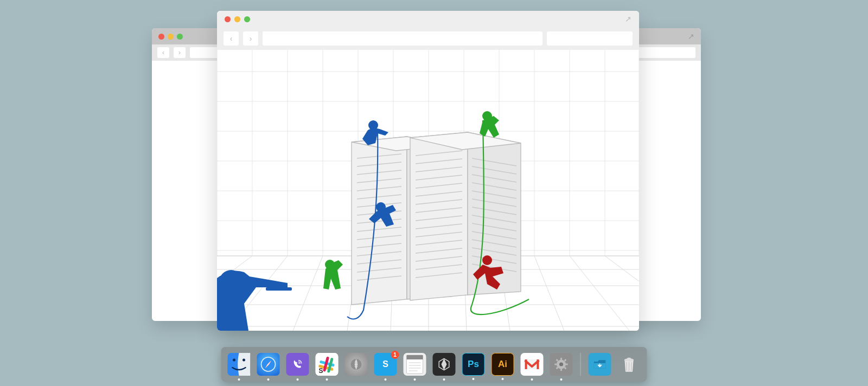 The height and width of the screenshot is (386, 868). I want to click on gear-icon, so click(561, 364).